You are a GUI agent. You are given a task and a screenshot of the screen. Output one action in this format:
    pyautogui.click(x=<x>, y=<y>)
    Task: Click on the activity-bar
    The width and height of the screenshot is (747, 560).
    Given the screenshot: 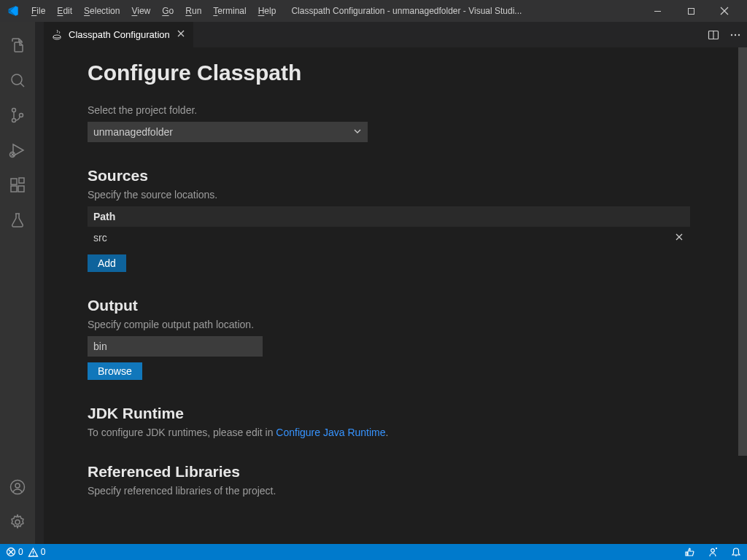 What is the action you would take?
    pyautogui.click(x=18, y=283)
    